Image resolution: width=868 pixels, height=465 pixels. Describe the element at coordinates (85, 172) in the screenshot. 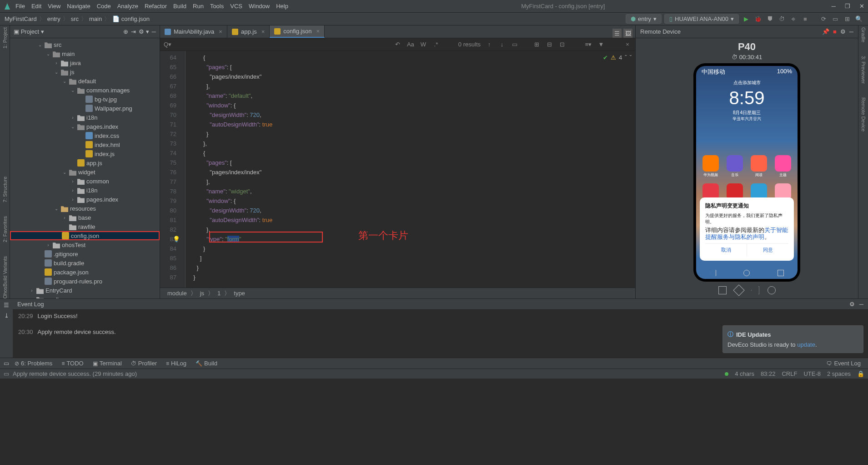

I see `tree-folder: ⌄widget` at that location.